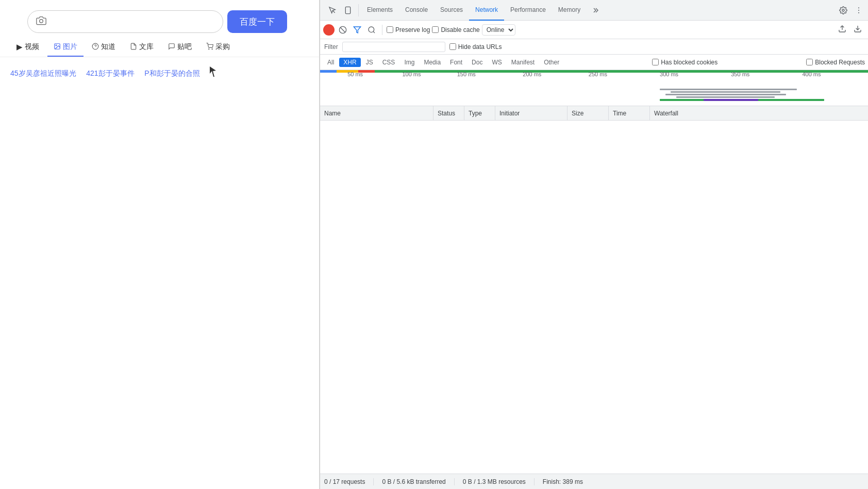 The width and height of the screenshot is (868, 489). I want to click on hide-data-urls-label: Hide data URLs, so click(476, 47).